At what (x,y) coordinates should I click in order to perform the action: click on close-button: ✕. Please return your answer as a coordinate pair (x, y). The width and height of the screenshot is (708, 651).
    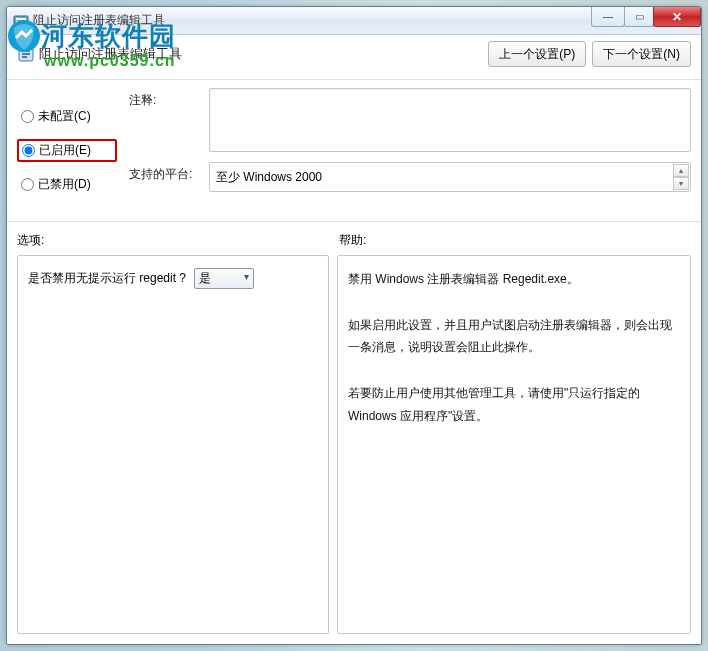
    Looking at the image, I should click on (677, 17).